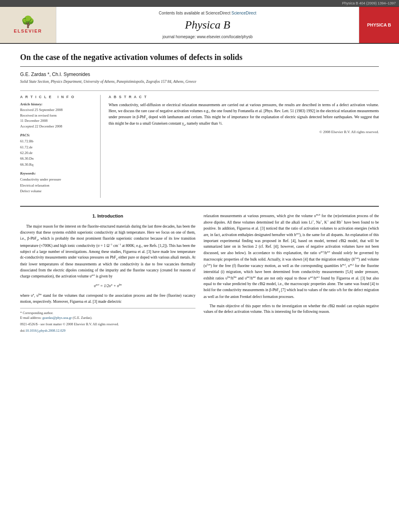 This screenshot has width=399, height=532. I want to click on where-text: where υa, υfm stand for the volumes that…, so click(108, 298).